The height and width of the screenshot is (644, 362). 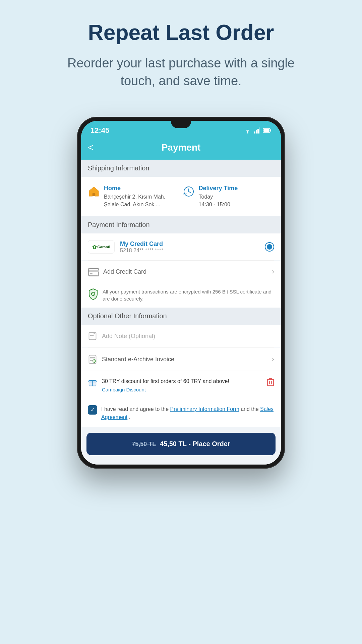 I want to click on garanti-logo: ✿ Garanti, so click(x=101, y=247).